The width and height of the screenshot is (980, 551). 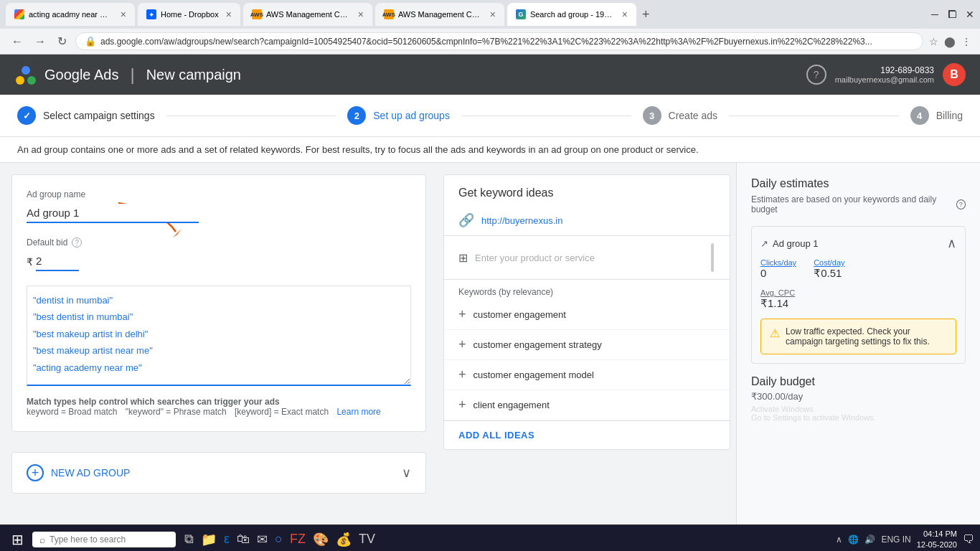 What do you see at coordinates (17, 42) in the screenshot?
I see `back-button: ←` at bounding box center [17, 42].